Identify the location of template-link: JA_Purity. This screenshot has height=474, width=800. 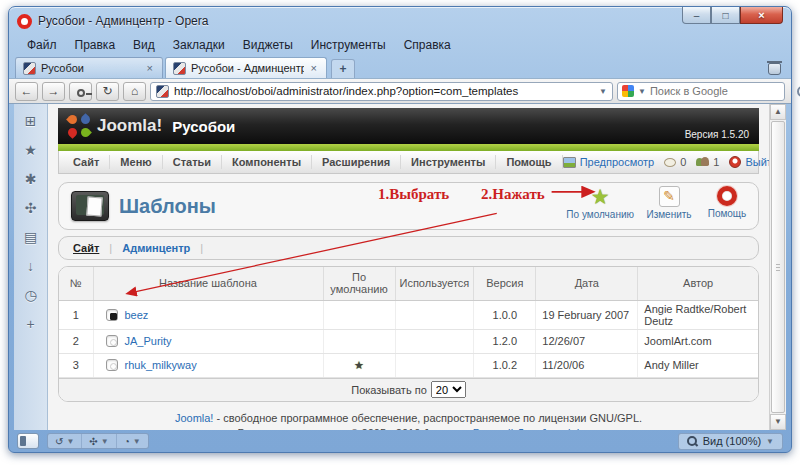
(148, 341).